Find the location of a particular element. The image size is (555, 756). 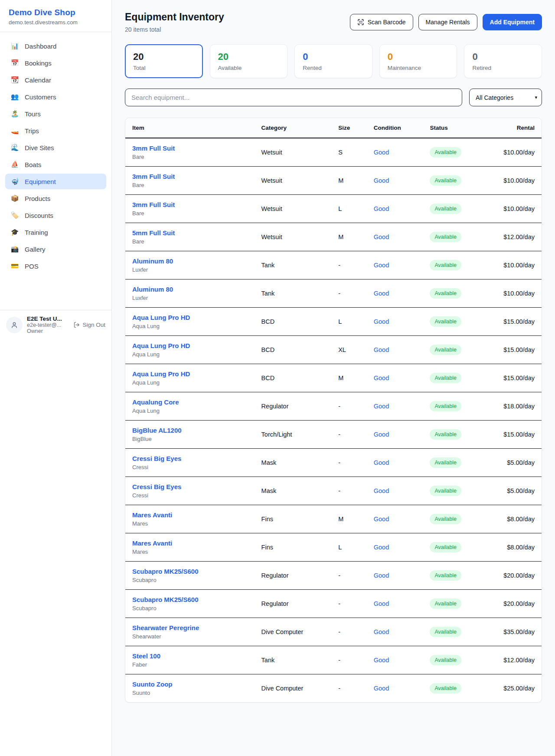

table-header: Item Category Size Condition Status Rent… is located at coordinates (333, 128).